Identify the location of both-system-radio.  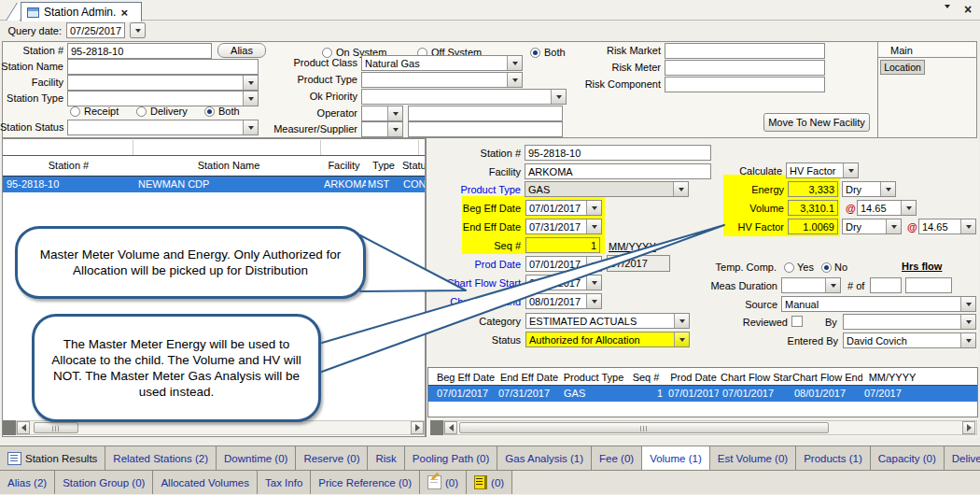
(536, 52).